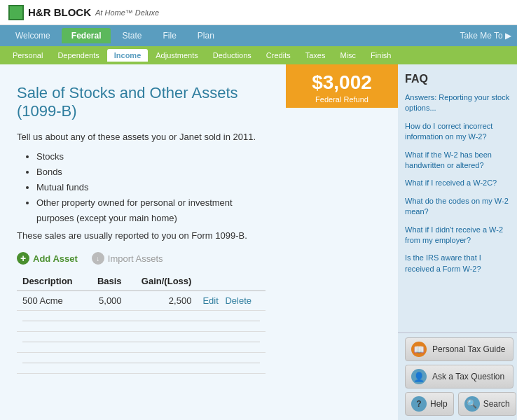  What do you see at coordinates (381, 55) in the screenshot?
I see `sub-tab-finish: Finish` at bounding box center [381, 55].